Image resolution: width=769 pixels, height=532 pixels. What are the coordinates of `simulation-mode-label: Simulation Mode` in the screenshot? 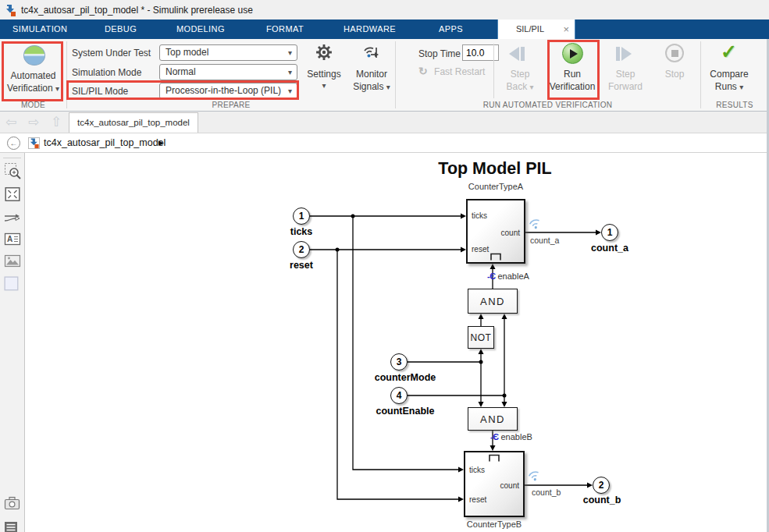 It's located at (106, 73).